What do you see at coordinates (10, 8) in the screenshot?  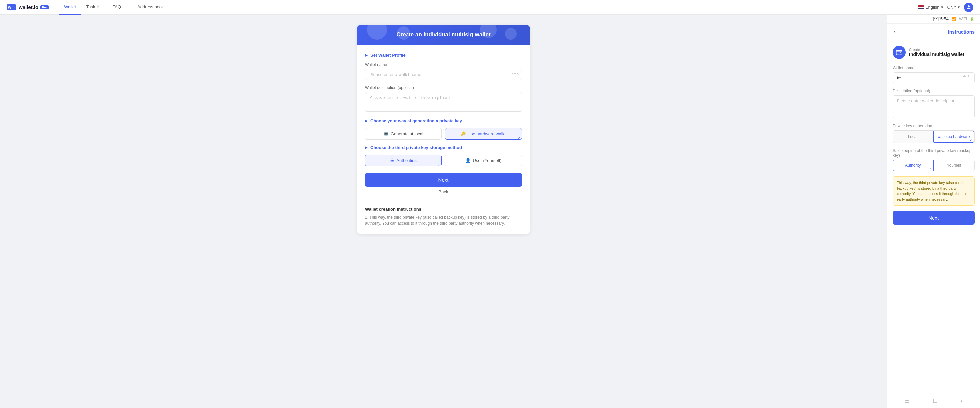 I see `svg-text: W` at bounding box center [10, 8].